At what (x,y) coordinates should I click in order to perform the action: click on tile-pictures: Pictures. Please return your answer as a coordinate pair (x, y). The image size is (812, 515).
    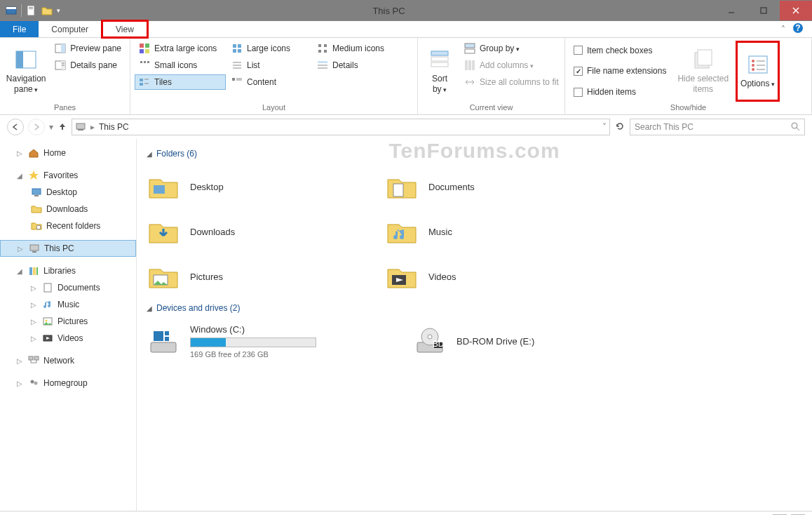
    Looking at the image, I should click on (238, 276).